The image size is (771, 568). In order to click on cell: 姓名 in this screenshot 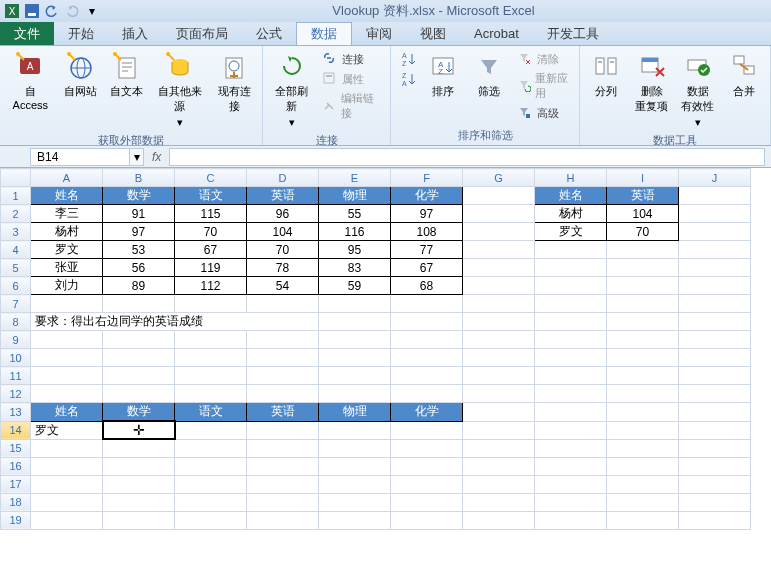, I will do `click(67, 412)`.